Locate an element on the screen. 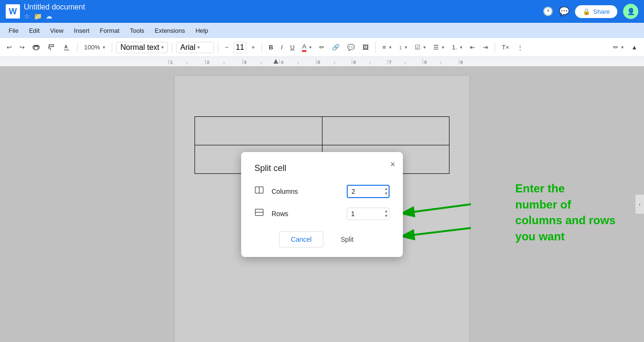 The width and height of the screenshot is (644, 342). svg-text: 8 is located at coordinates (425, 62).